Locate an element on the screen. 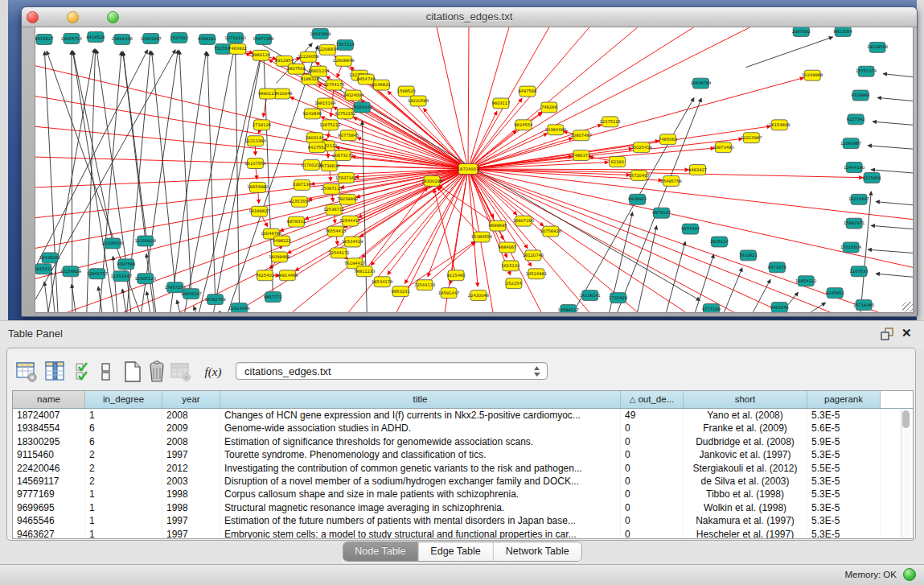 This screenshot has width=924, height=585. graph-node: 7486372 is located at coordinates (581, 156).